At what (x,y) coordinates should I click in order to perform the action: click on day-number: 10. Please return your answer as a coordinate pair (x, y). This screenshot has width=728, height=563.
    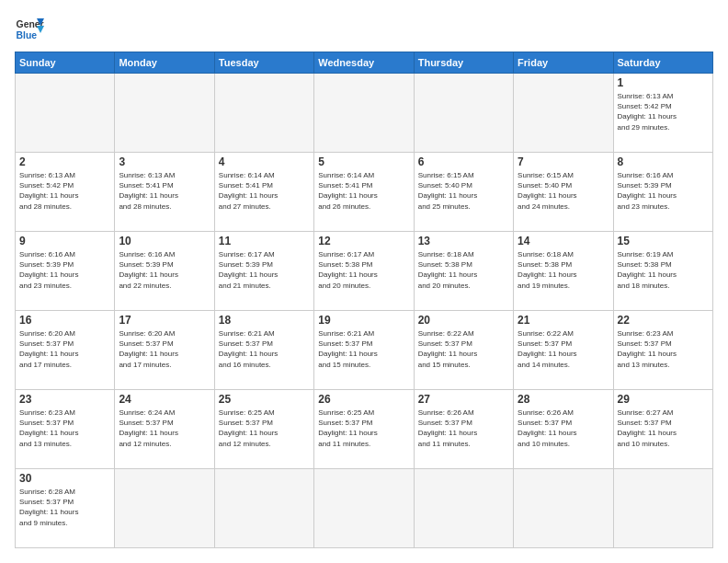
    Looking at the image, I should click on (164, 241).